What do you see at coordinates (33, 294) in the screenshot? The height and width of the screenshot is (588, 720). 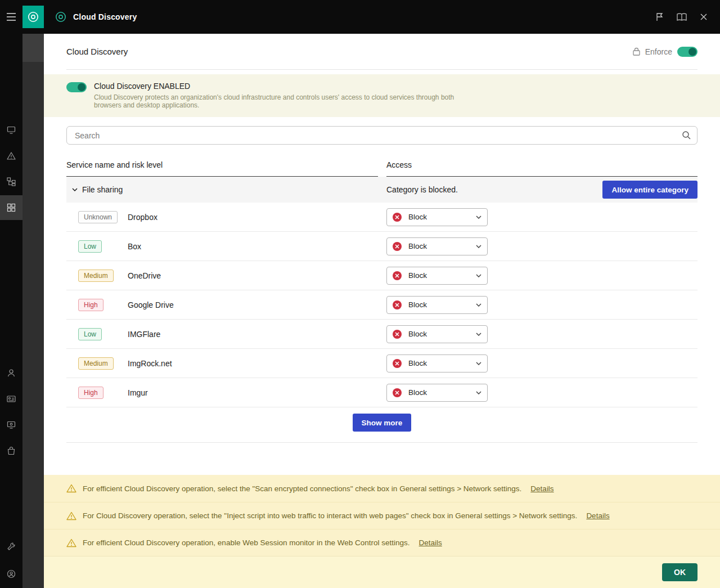 I see `secondary-rail` at bounding box center [33, 294].